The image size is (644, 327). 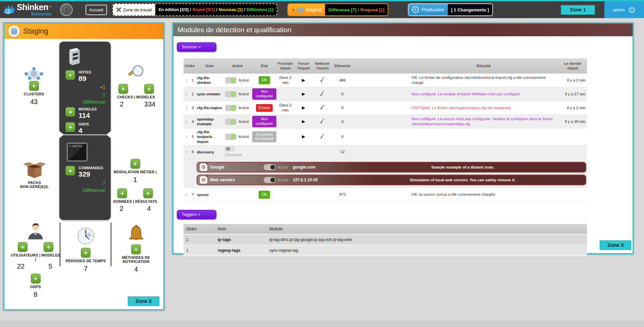 What do you see at coordinates (264, 195) in the screenshot?
I see `source-state-cell: Ok` at bounding box center [264, 195].